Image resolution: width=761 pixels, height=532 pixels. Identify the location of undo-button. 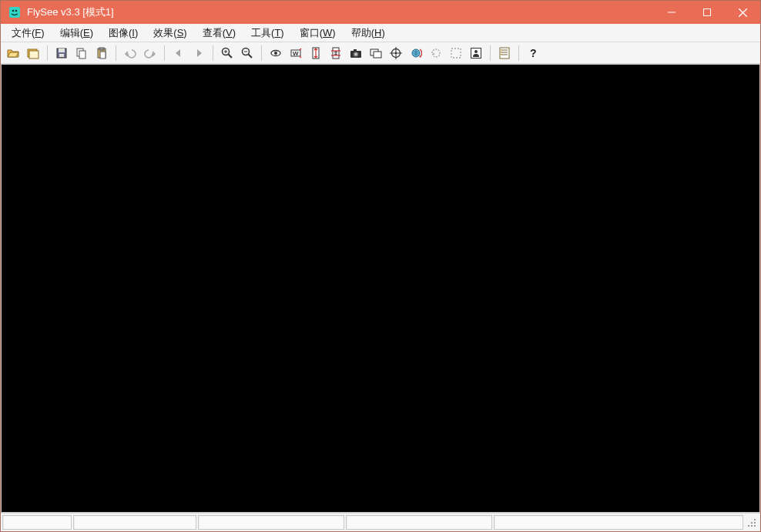
(130, 53).